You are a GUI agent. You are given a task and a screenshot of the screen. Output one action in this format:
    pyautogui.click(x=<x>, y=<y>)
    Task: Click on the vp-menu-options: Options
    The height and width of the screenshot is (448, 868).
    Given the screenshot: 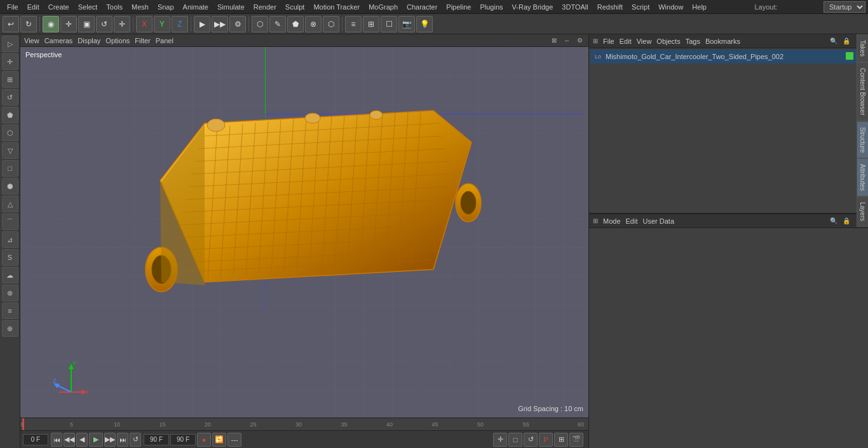 What is the action you would take?
    pyautogui.click(x=118, y=41)
    